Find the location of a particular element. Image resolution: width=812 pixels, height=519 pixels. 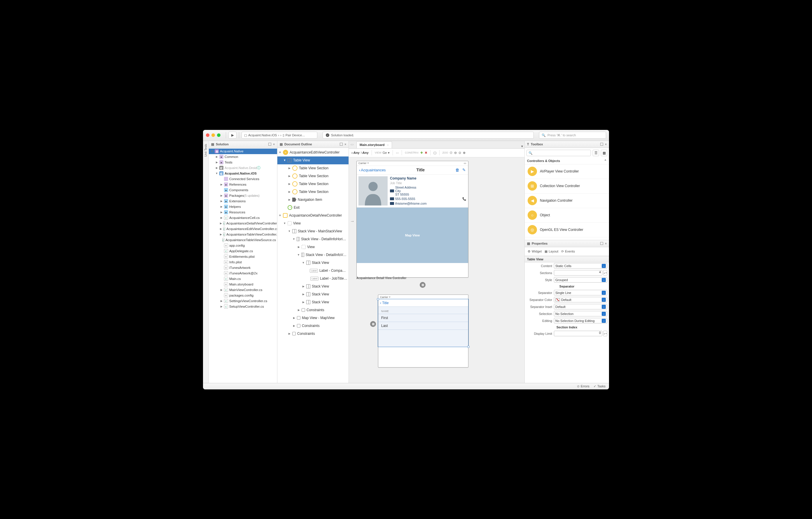

outline-item: LabelLabel - CompanyNameLabel is located at coordinates (313, 271).